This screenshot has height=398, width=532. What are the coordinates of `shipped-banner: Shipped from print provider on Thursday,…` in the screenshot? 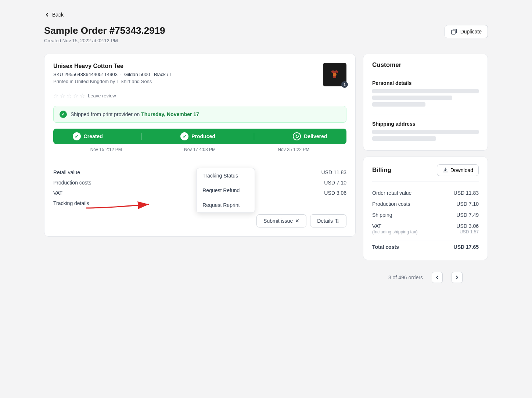 It's located at (200, 114).